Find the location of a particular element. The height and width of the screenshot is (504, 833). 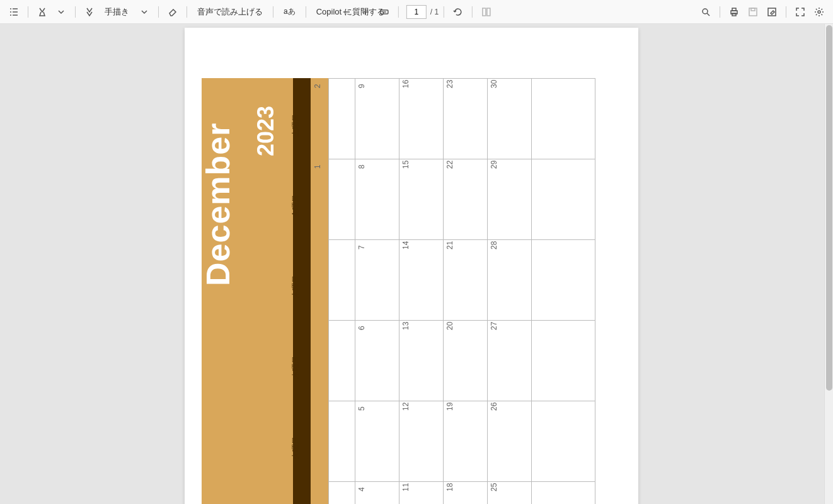

day-header: 土曜日 is located at coordinates (296, 112).